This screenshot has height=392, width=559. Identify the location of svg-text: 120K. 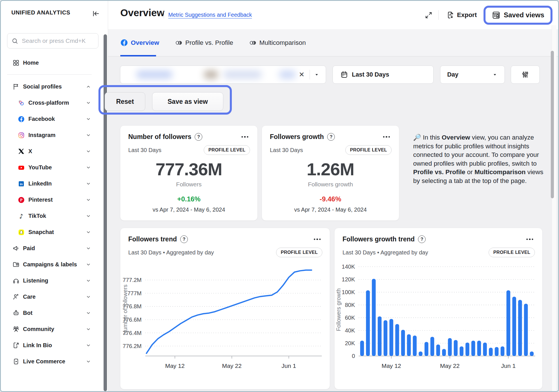
(348, 279).